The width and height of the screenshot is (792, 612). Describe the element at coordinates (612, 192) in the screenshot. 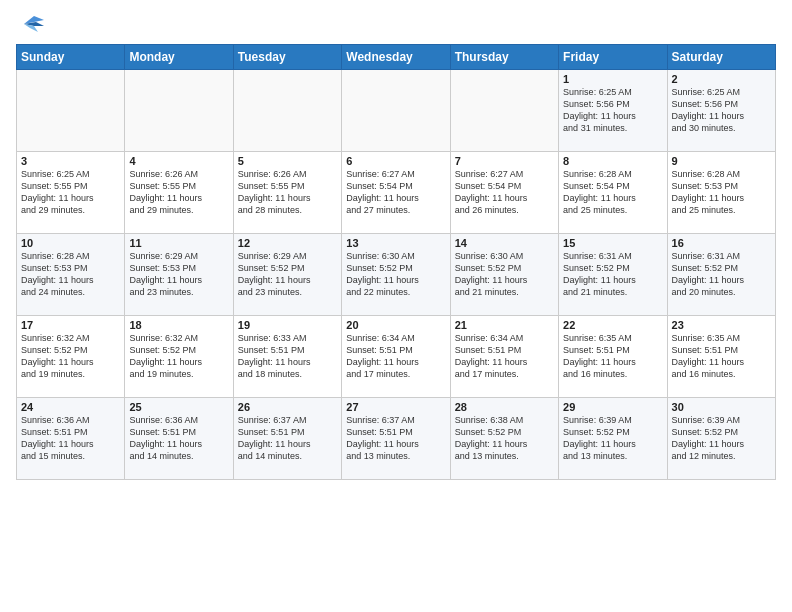

I see `day-info: Sunrise: 6:28 AM Sunset: 5:54 PM Dayligh…` at that location.